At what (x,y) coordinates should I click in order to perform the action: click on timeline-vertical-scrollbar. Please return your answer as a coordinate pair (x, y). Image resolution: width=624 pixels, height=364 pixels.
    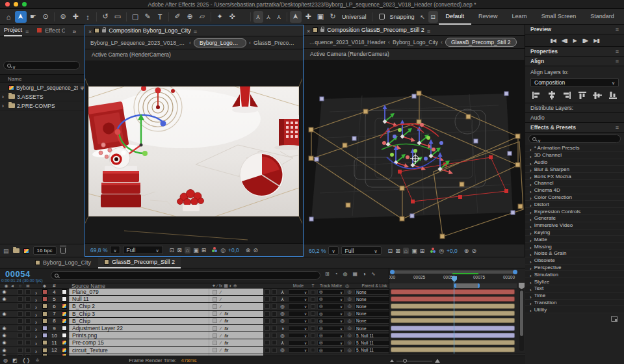
    Looking at the image, I should click on (521, 320).